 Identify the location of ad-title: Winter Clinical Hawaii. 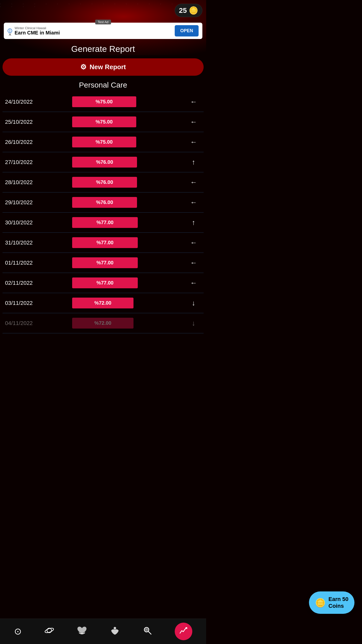
(94, 28).